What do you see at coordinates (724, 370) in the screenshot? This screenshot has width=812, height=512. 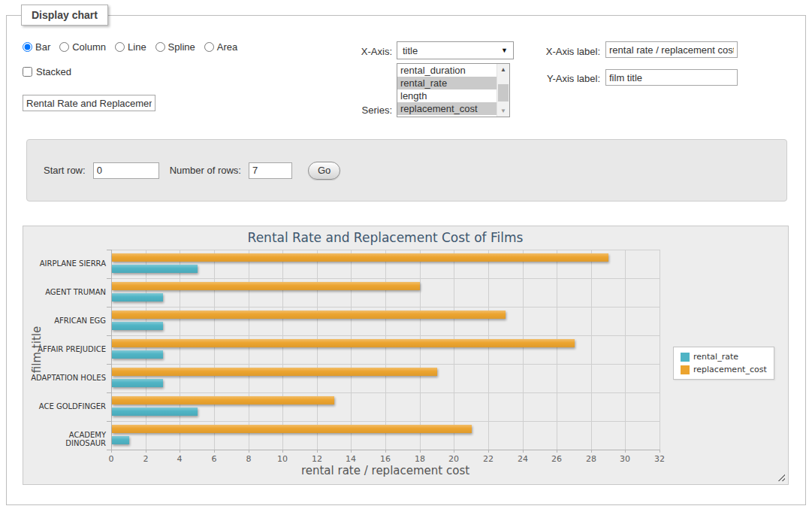 I see `legend-item-replacement_cost: replacement_cost` at bounding box center [724, 370].